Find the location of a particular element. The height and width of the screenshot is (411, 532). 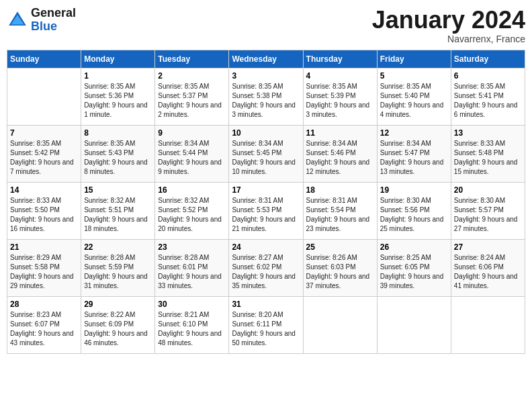

day-number: 18 is located at coordinates (340, 190).